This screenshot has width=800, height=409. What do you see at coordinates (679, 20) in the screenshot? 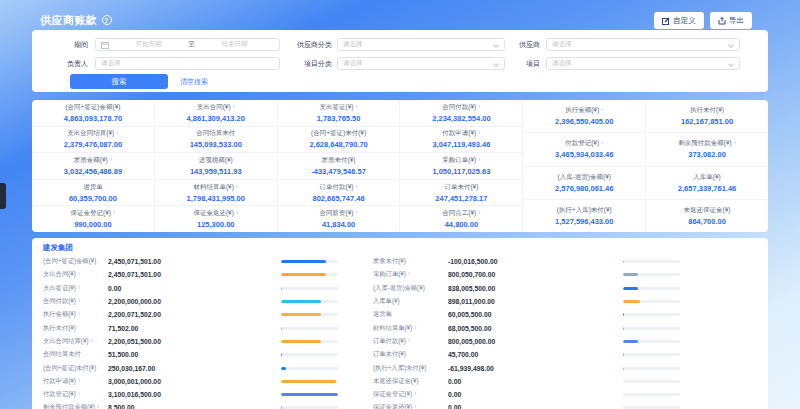
I see `customize-button: 自定义` at bounding box center [679, 20].